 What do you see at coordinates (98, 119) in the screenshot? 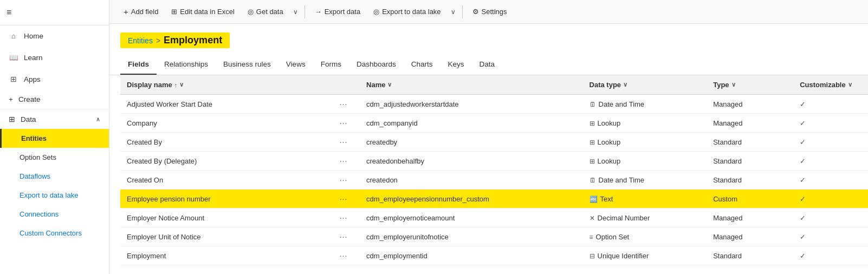
I see `data-expand-icon: ∧` at bounding box center [98, 119].